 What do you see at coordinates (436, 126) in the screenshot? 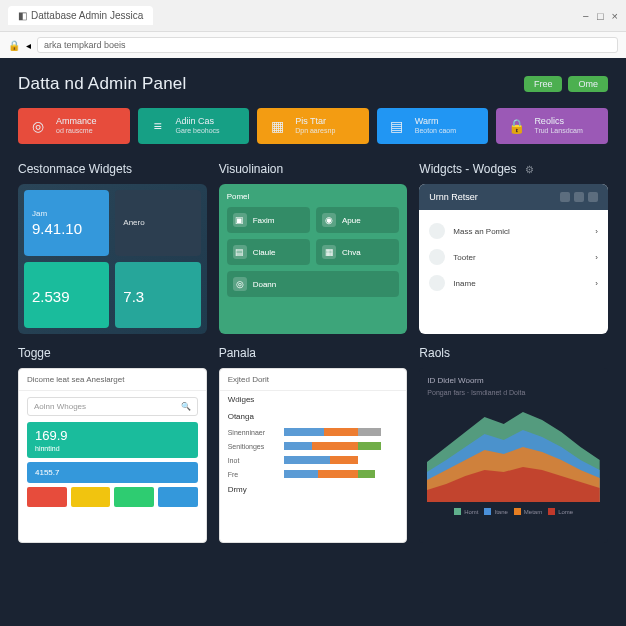
I see `nav-card-text: WarmBeoton caom` at bounding box center [436, 126].